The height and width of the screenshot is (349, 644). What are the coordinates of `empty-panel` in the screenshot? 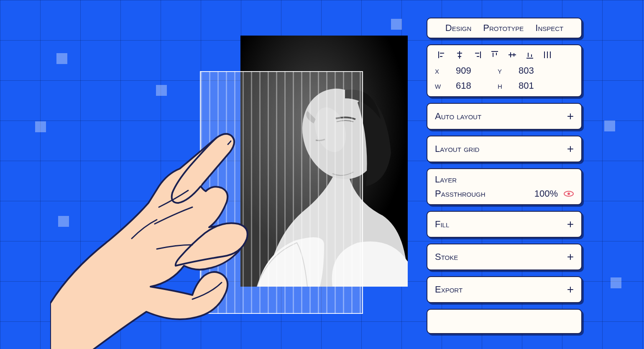 It's located at (504, 321).